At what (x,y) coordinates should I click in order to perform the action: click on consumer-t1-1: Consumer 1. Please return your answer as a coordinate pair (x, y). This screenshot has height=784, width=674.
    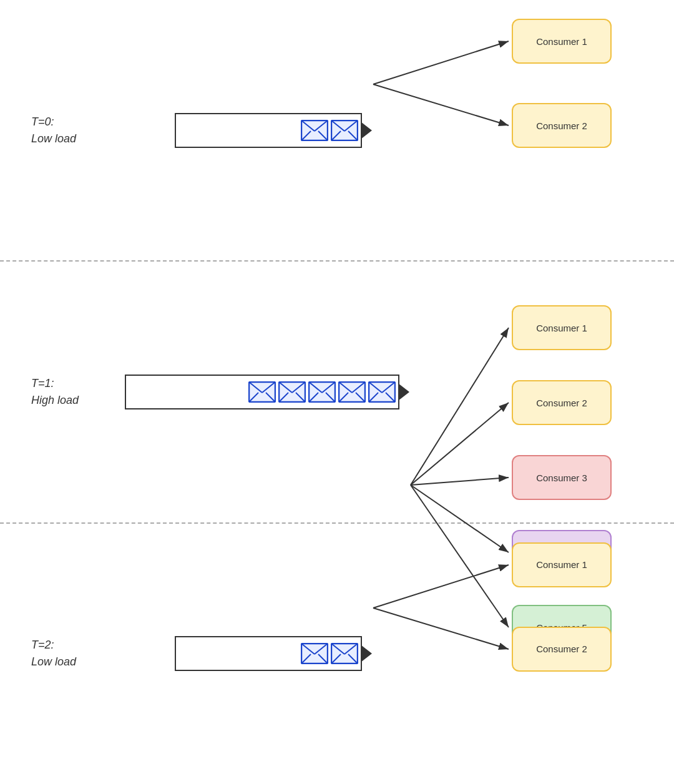
    Looking at the image, I should click on (562, 328).